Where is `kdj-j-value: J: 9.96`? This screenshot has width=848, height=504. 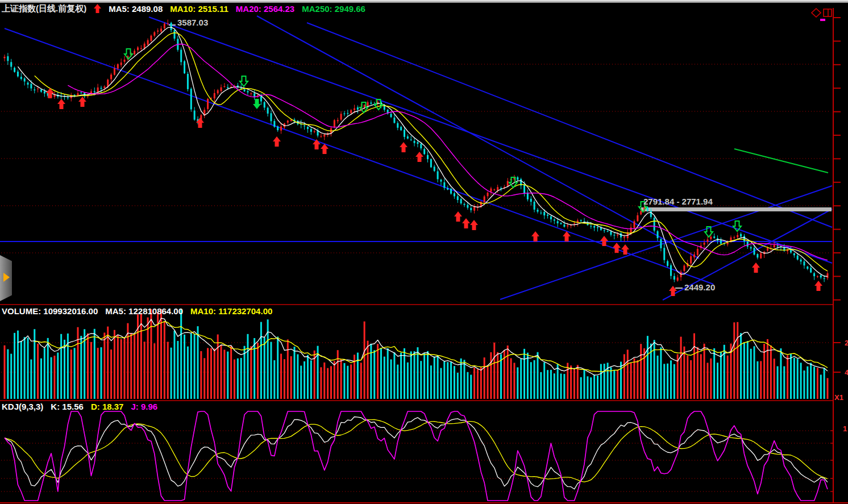
kdj-j-value: J: 9.96 is located at coordinates (144, 407).